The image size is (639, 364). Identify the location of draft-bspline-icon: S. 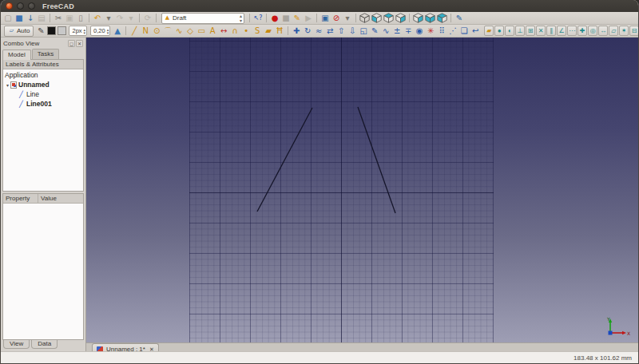
(257, 30).